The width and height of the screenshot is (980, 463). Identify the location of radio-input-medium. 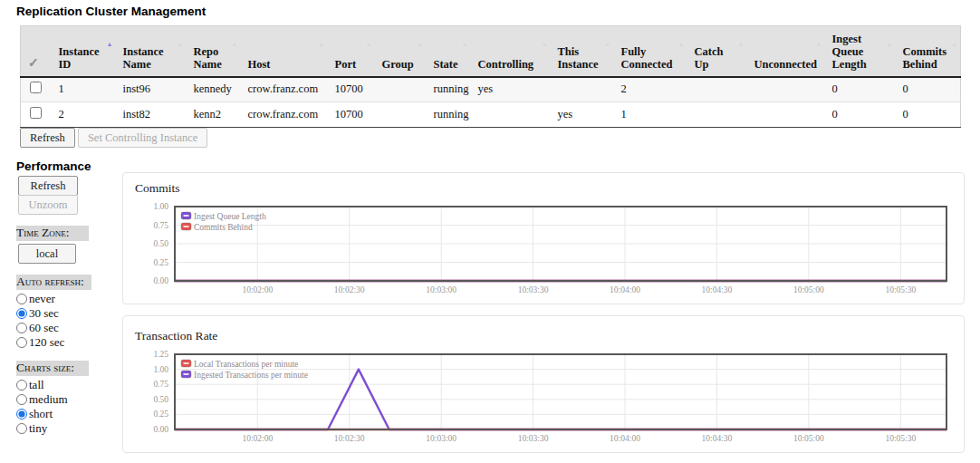
(22, 400).